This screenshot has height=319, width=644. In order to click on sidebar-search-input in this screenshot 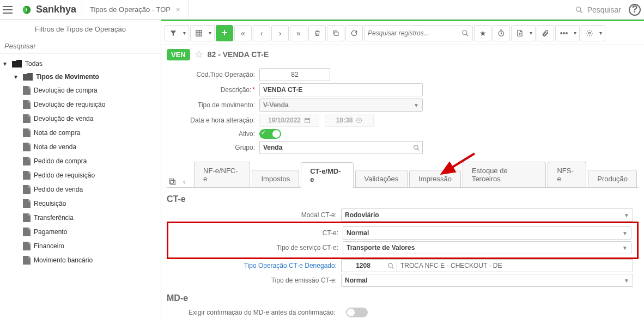, I will do `click(81, 46)`.